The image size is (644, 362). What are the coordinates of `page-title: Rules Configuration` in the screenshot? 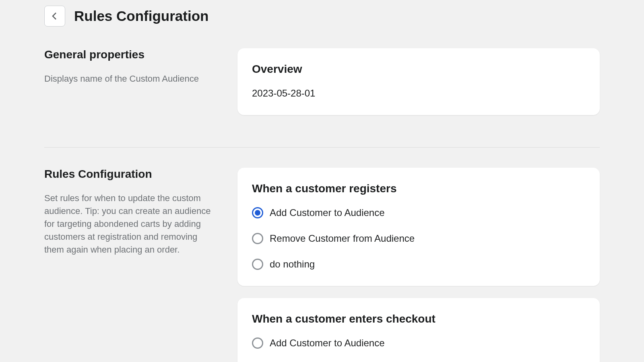 It's located at (141, 16).